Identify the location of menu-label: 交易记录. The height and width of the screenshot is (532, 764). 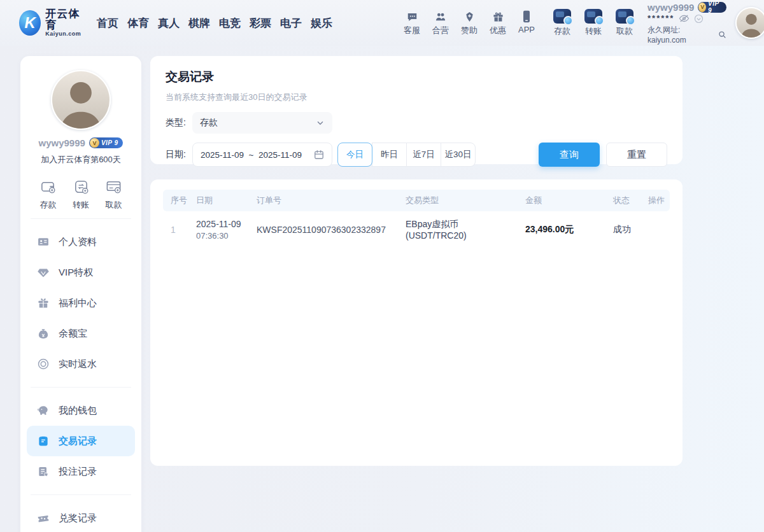
(78, 442).